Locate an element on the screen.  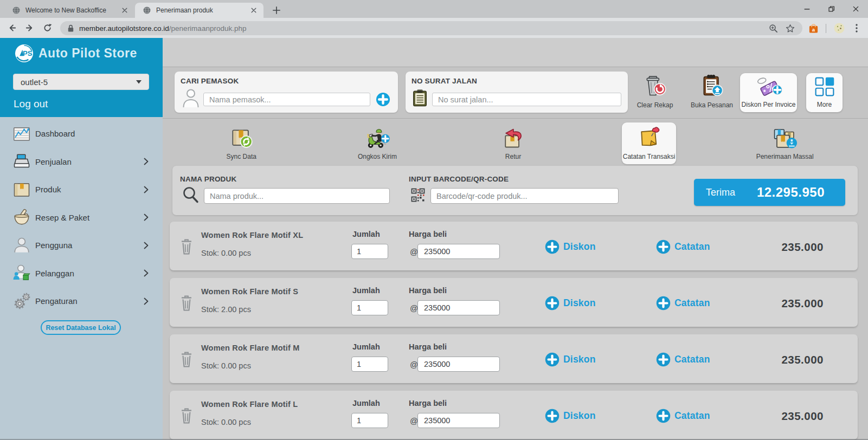
outlet-select: outlet-5 is located at coordinates (81, 82).